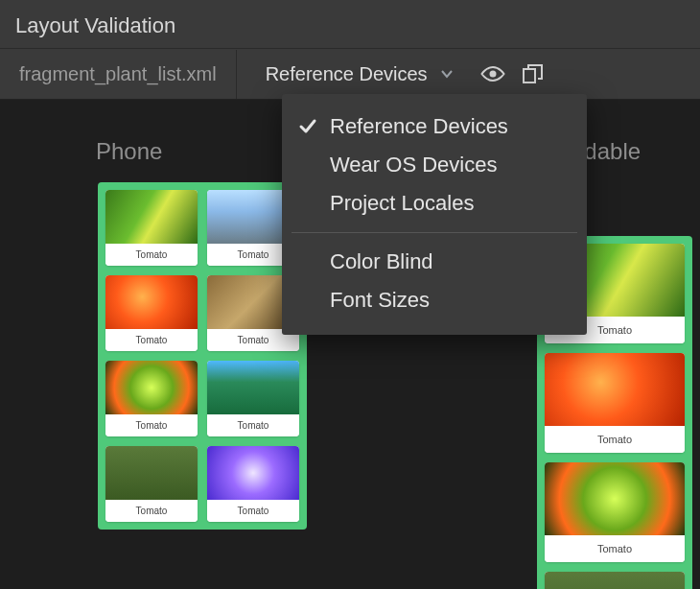  What do you see at coordinates (434, 165) in the screenshot?
I see `menu-item: Wear OS Devices` at bounding box center [434, 165].